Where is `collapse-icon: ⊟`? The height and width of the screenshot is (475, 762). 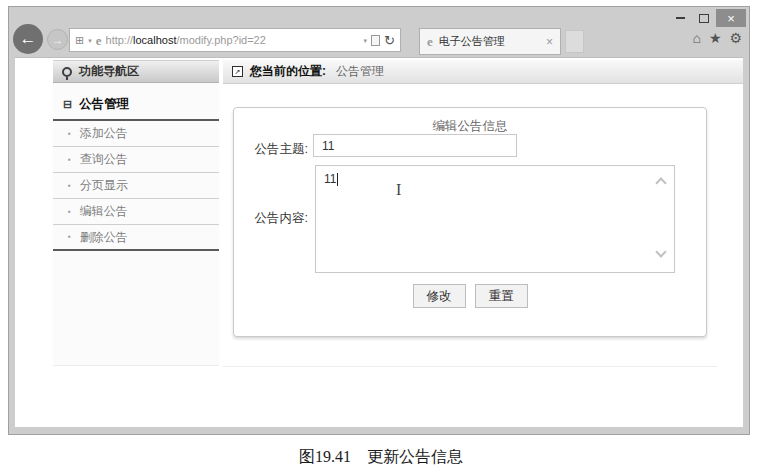
collapse-icon: ⊟ is located at coordinates (68, 104).